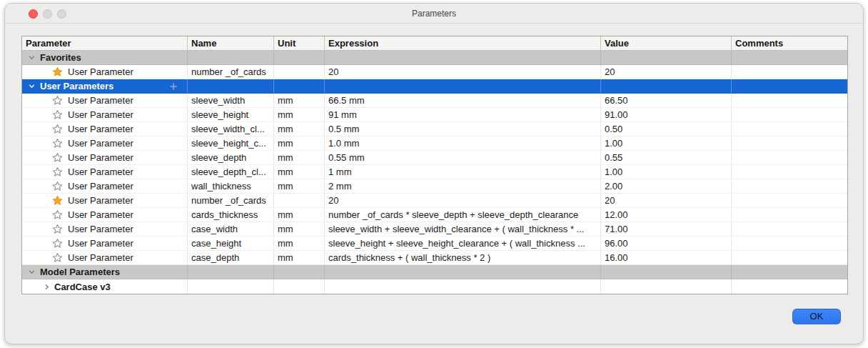 The height and width of the screenshot is (348, 868). I want to click on value-cell, so click(667, 86).